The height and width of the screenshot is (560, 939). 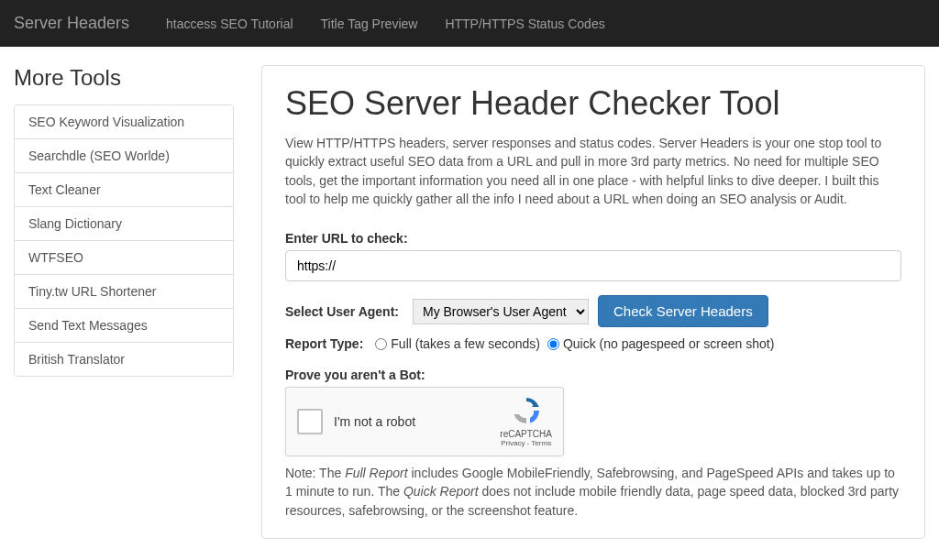 I want to click on user-agent-select: My Browser's User Agent, so click(x=501, y=312).